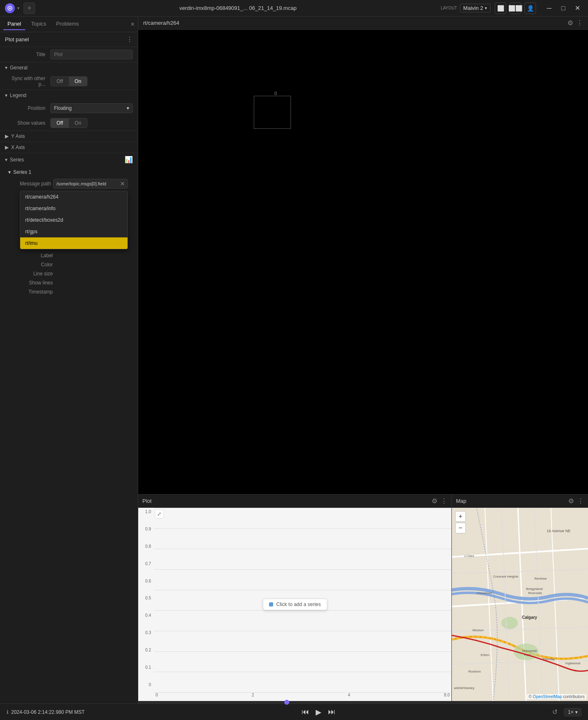 The image size is (588, 720). Describe the element at coordinates (506, 576) in the screenshot. I see `svg-text: Crescent Heights` at that location.